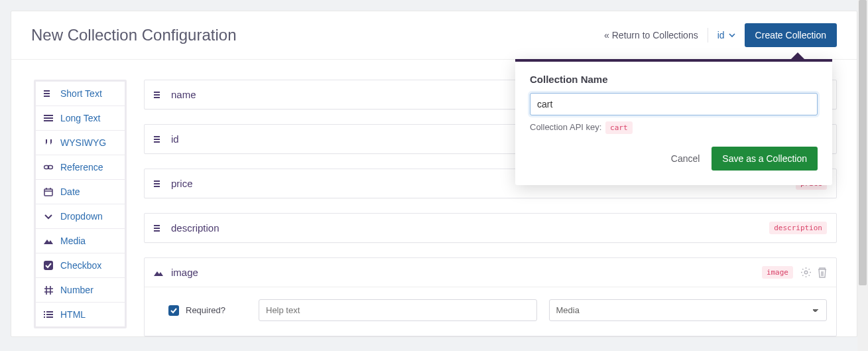 The width and height of the screenshot is (868, 351). What do you see at coordinates (174, 311) in the screenshot?
I see `checkbox-checked-icon` at bounding box center [174, 311].